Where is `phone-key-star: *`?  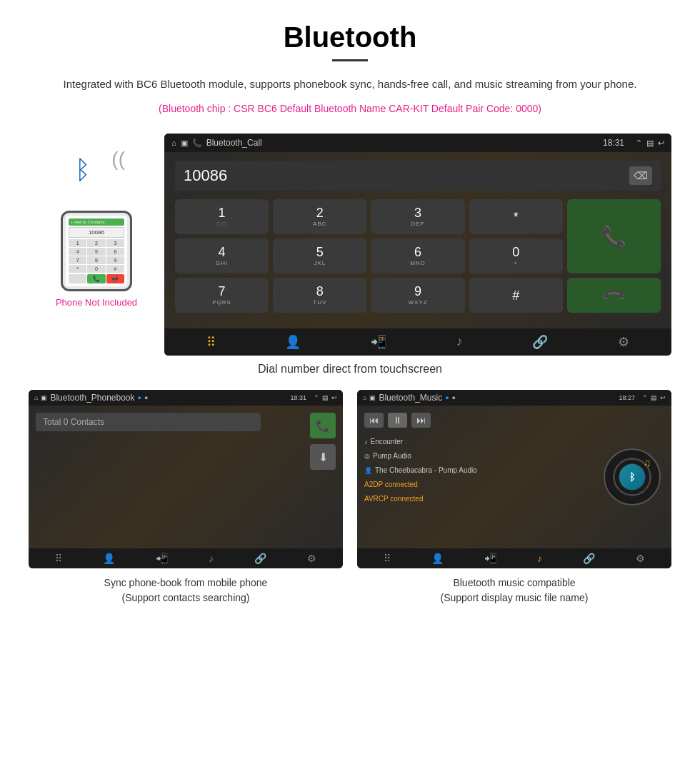
phone-key-star: * is located at coordinates (77, 268).